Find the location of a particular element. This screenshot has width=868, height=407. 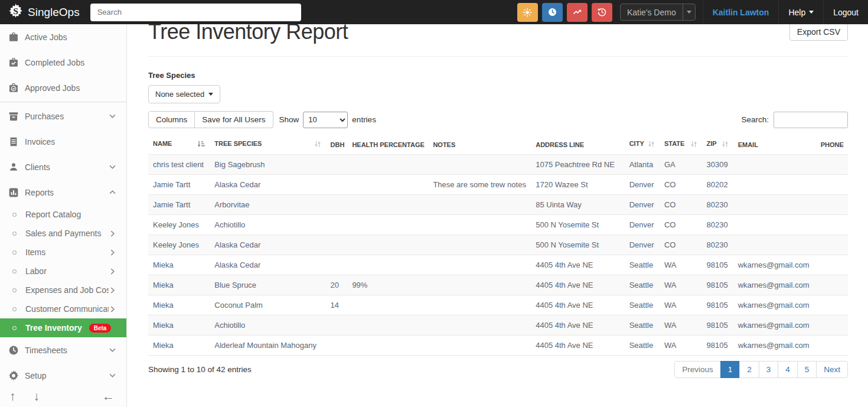

user-profile-link: Kaitlin Lawton is located at coordinates (740, 12).